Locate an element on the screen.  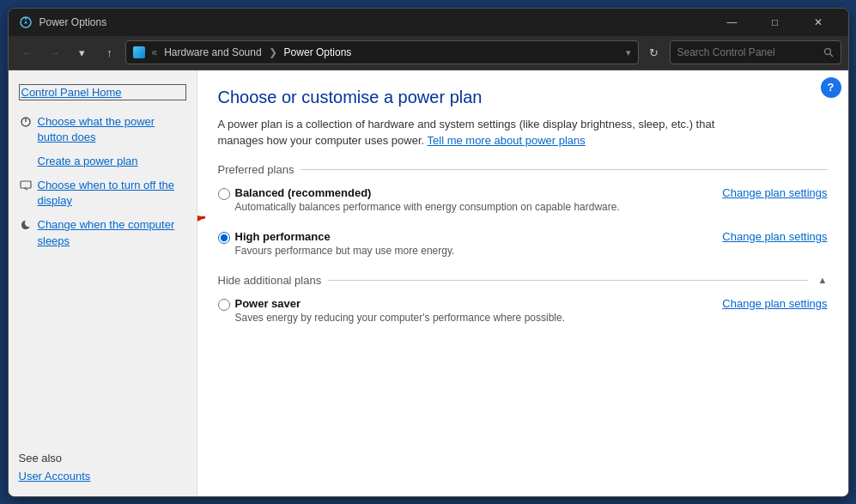
window-icon is located at coordinates (26, 22).